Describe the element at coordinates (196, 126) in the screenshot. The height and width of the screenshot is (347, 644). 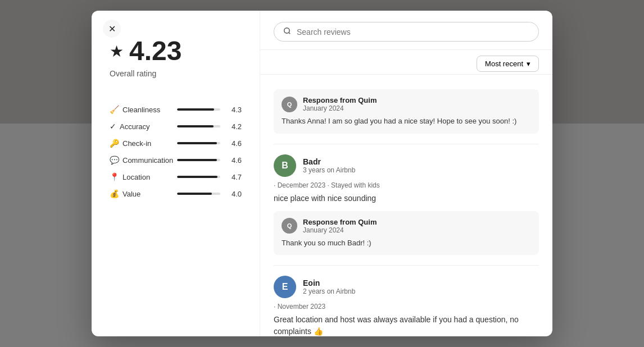
I see `accuracy-bar-fill` at that location.